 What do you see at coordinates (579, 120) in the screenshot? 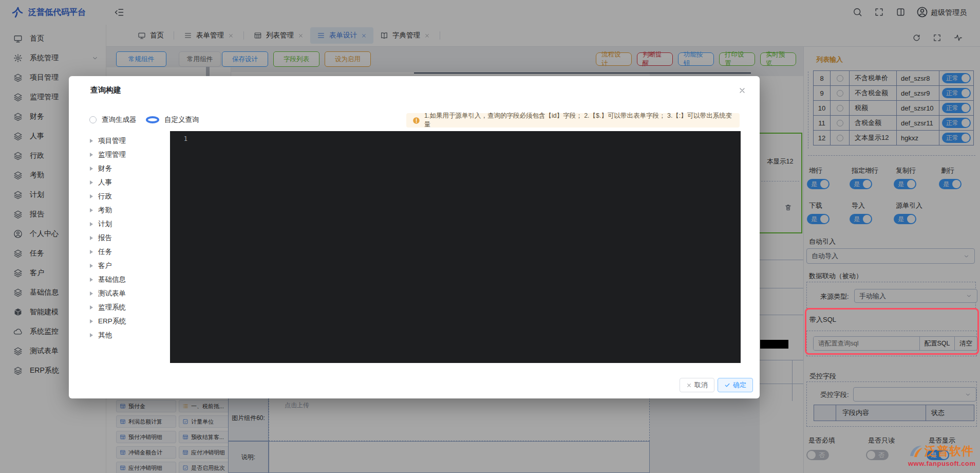
I see `warning-text: 1.如果用于源单引入，查询的字段必须包含【id】字段； 2.【$.】可以带出表单…` at bounding box center [579, 120].